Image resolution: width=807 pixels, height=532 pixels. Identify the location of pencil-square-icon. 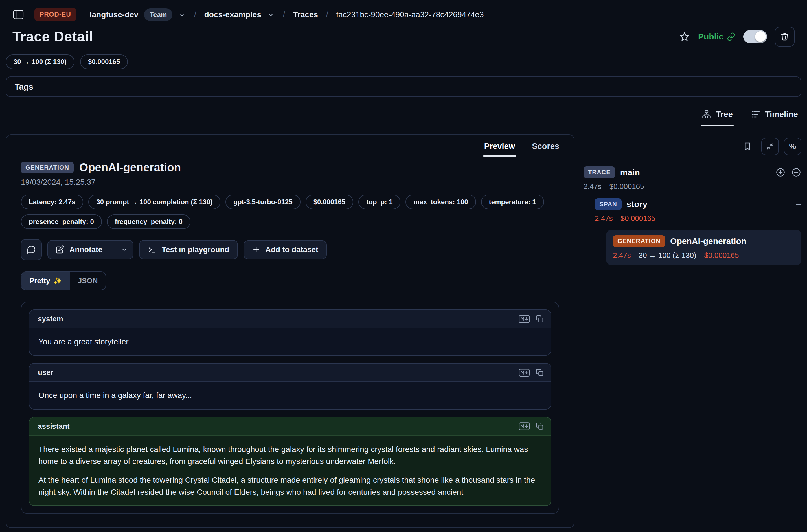
(60, 250).